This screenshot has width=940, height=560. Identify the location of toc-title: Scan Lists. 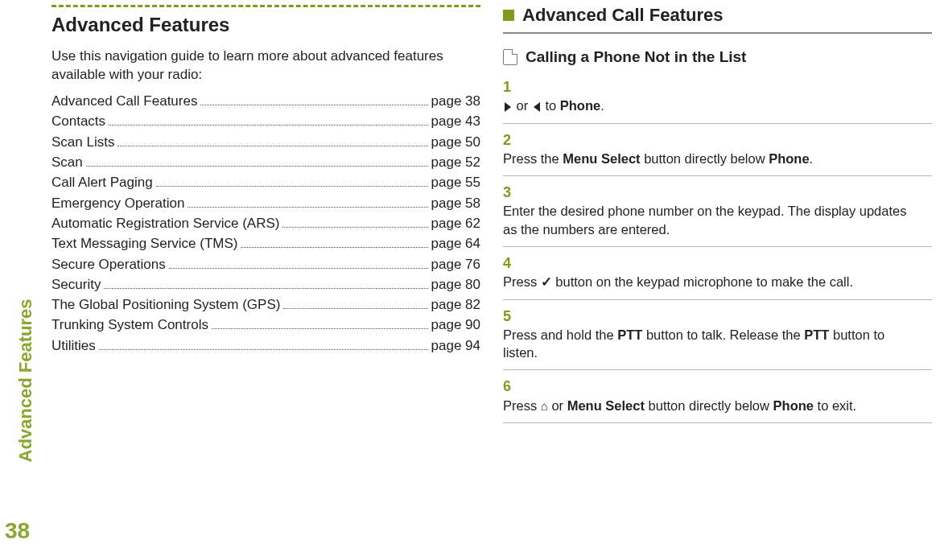
(83, 142).